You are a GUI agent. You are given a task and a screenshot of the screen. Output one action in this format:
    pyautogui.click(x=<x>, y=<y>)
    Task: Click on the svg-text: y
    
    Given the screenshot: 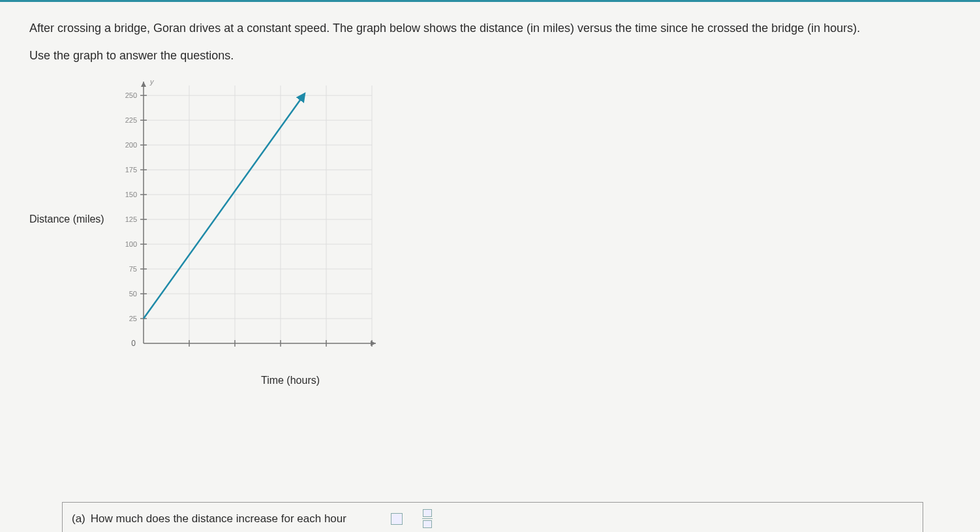 What is the action you would take?
    pyautogui.click(x=152, y=82)
    